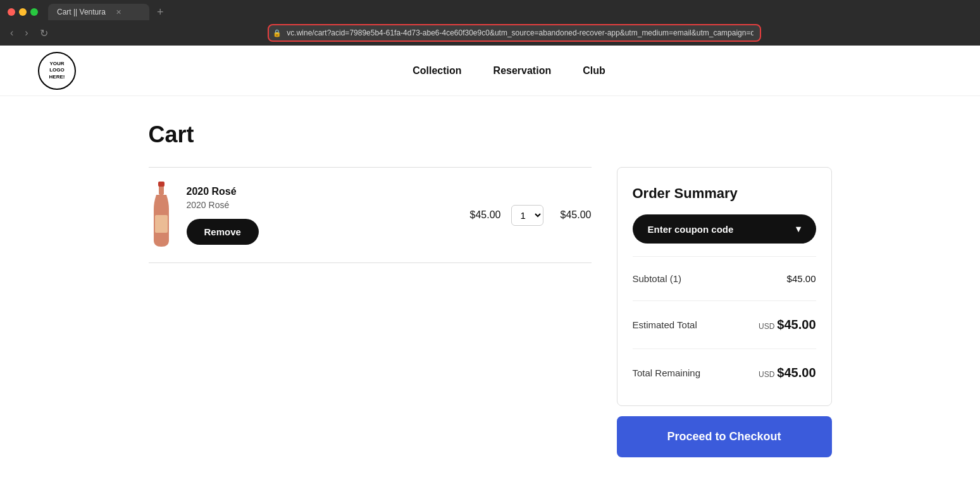 The width and height of the screenshot is (980, 494). Describe the element at coordinates (573, 215) in the screenshot. I see `item-total: $45.00` at that location.